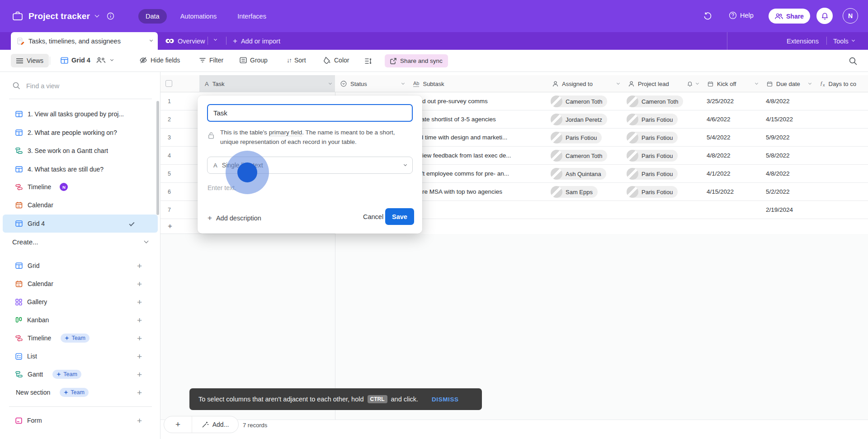 The height and width of the screenshot is (439, 868). What do you see at coordinates (153, 16) in the screenshot?
I see `nav-tab-data: Data` at bounding box center [153, 16].